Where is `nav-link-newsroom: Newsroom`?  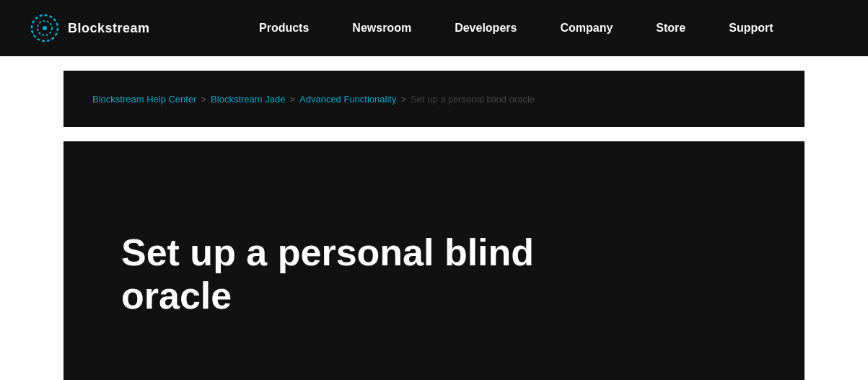
nav-link-newsroom: Newsroom is located at coordinates (382, 28).